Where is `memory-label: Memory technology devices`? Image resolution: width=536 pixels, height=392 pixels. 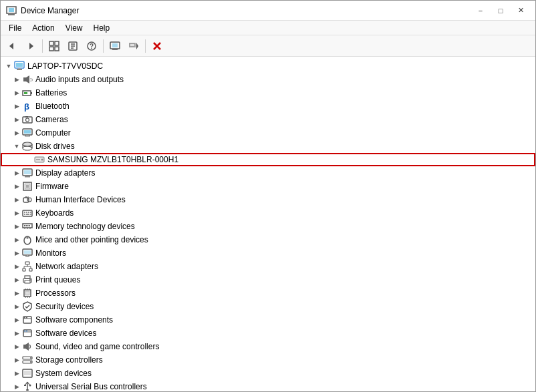
memory-label: Memory technology devices is located at coordinates (86, 226).